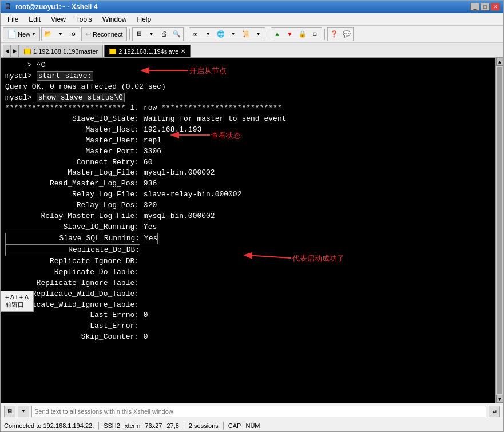 This screenshot has height=432, width=504. What do you see at coordinates (252, 19) in the screenshot?
I see `menu-bar: File Edit View Tools Window Help` at bounding box center [252, 19].